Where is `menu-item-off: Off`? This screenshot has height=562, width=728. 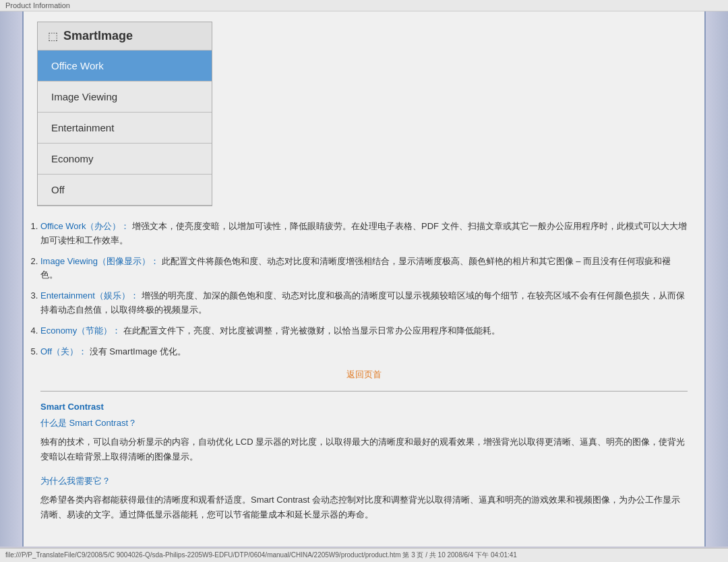 menu-item-off: Off is located at coordinates (125, 190).